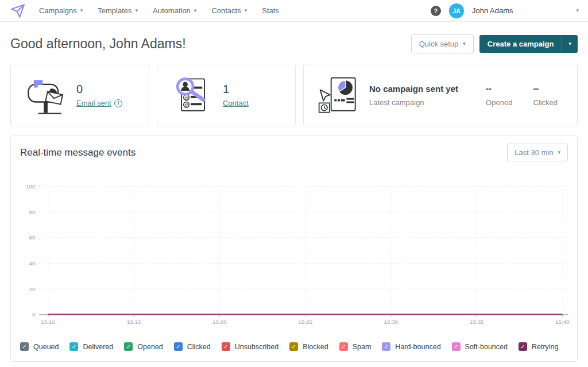 The image size is (588, 367). What do you see at coordinates (499, 95) in the screenshot?
I see `opened-metric: -- Opened` at bounding box center [499, 95].